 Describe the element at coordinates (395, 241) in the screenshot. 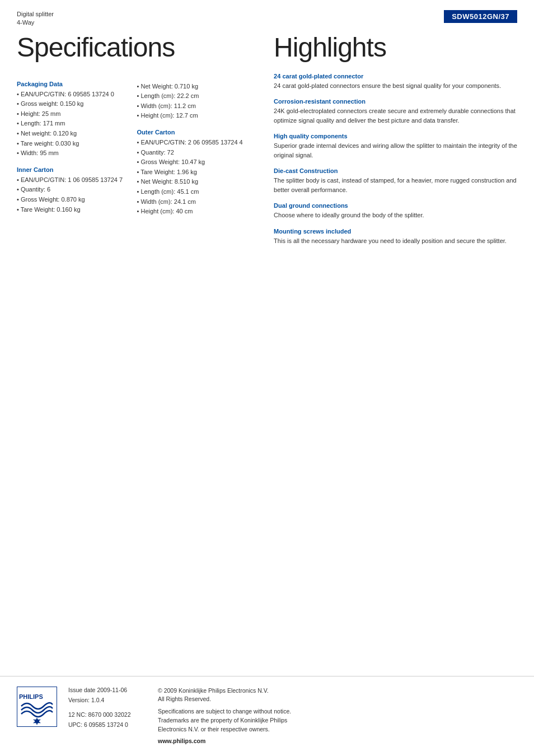

I see `highlight-text-5: This is all the necessary hardware you n…` at that location.